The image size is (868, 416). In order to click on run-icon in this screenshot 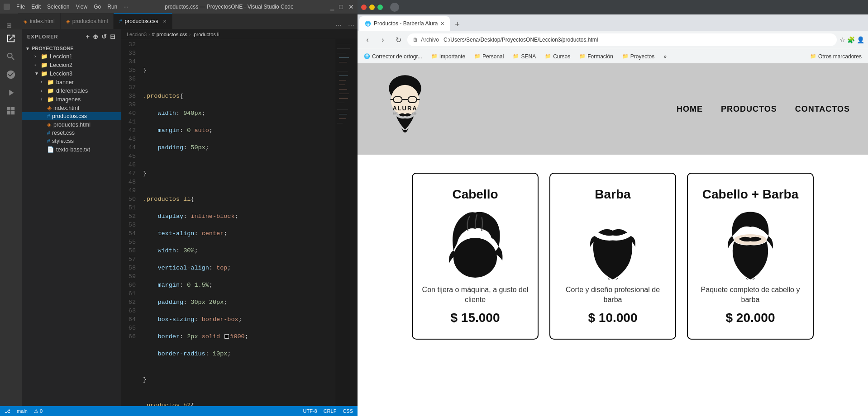, I will do `click(11, 93)`.